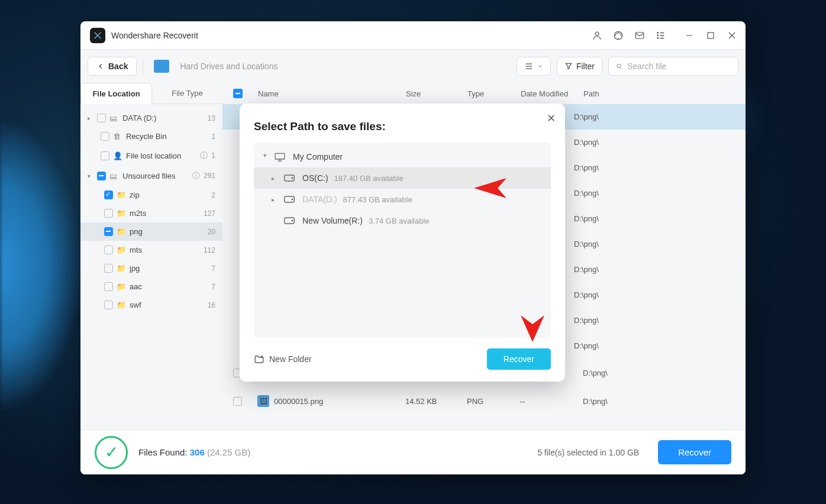  What do you see at coordinates (151, 118) in the screenshot?
I see `sidebar-item-data-d: ▸🖴DATA (D:)13` at bounding box center [151, 118].